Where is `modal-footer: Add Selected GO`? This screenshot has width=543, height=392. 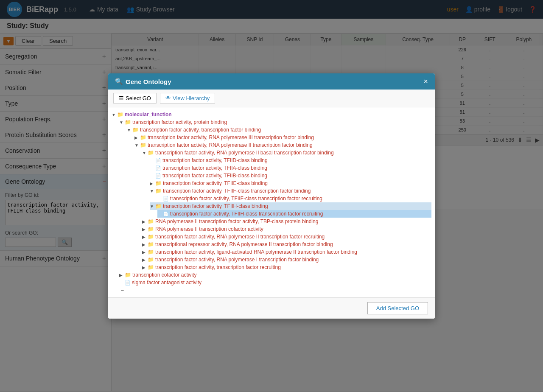 modal-footer: Add Selected GO is located at coordinates (272, 308).